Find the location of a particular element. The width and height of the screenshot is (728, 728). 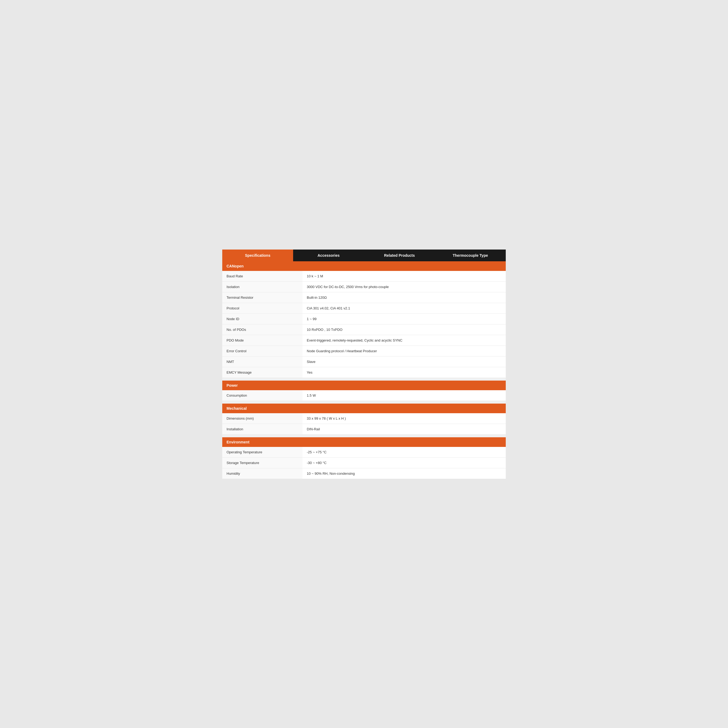

spec-label: Dimensions (mm) is located at coordinates (262, 418).